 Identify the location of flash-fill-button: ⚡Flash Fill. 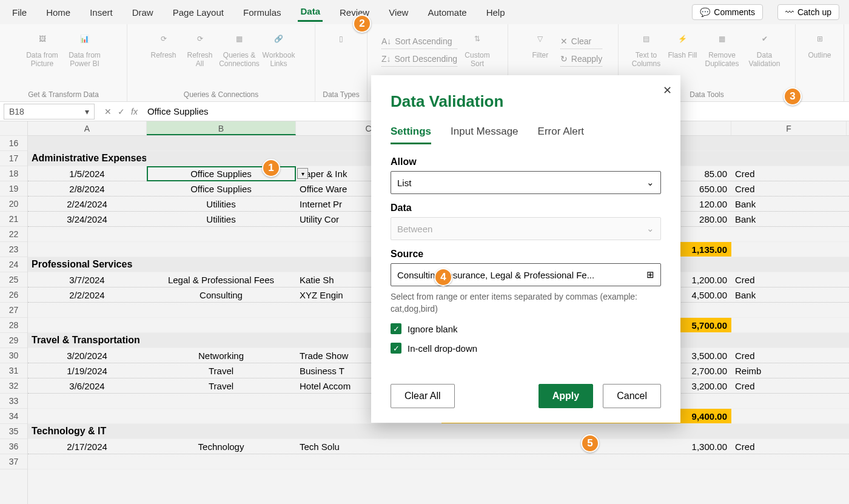
(683, 44).